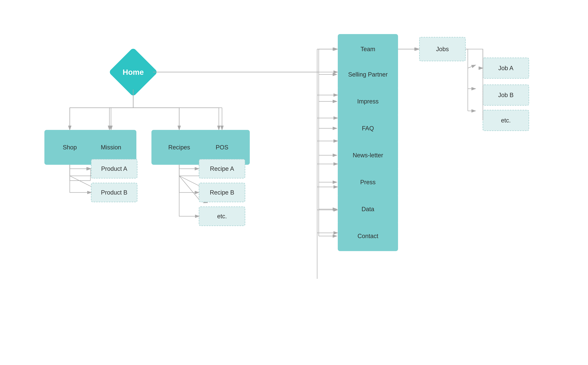 The width and height of the screenshot is (588, 365). Describe the element at coordinates (114, 169) in the screenshot. I see `product-a-node: Product A` at that location.